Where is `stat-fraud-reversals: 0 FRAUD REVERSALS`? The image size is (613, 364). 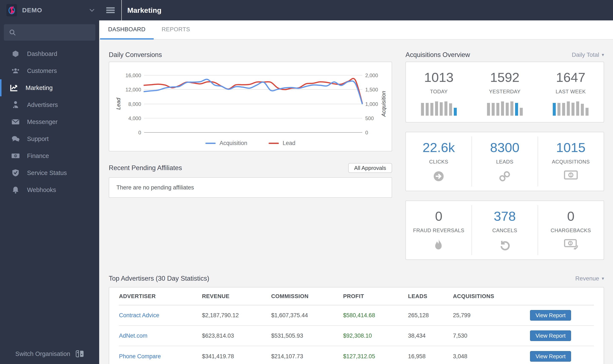
stat-fraud-reversals: 0 FRAUD REVERSALS is located at coordinates (438, 230).